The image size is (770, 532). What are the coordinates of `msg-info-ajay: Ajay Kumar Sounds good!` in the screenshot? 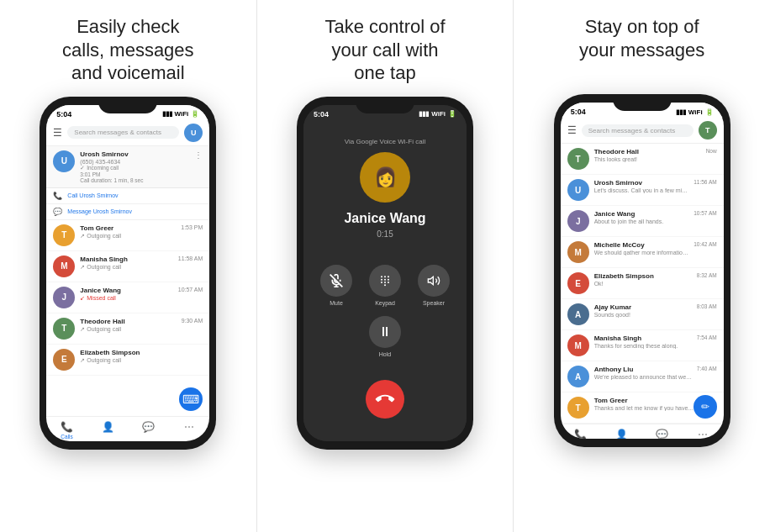 It's located at (644, 311).